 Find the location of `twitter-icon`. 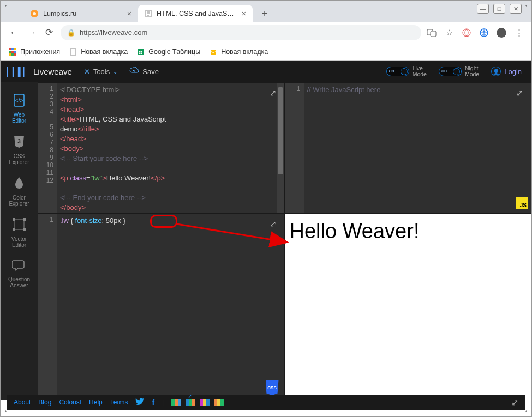

twitter-icon is located at coordinates (140, 402).